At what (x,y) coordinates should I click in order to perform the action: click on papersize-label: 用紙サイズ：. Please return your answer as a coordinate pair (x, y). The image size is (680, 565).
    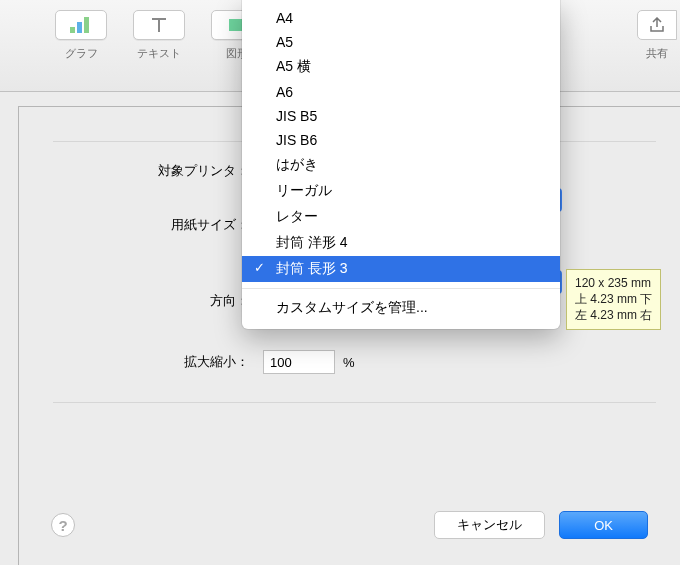
    Looking at the image, I should click on (135, 225).